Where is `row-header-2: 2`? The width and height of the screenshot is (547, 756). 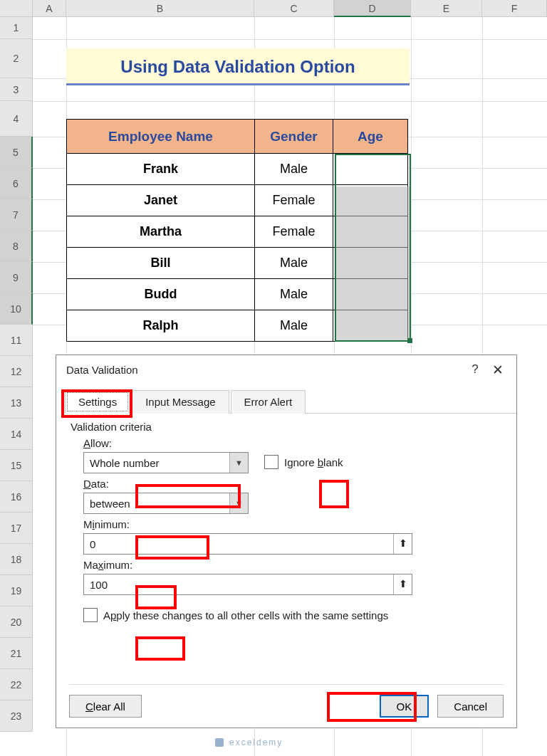
row-header-2: 2 is located at coordinates (16, 58).